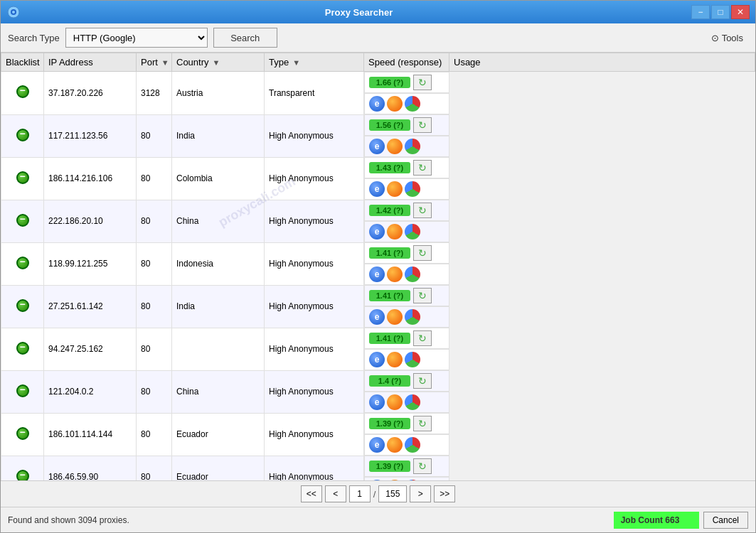  I want to click on tools-chevron-icon: ⊙, so click(715, 38).